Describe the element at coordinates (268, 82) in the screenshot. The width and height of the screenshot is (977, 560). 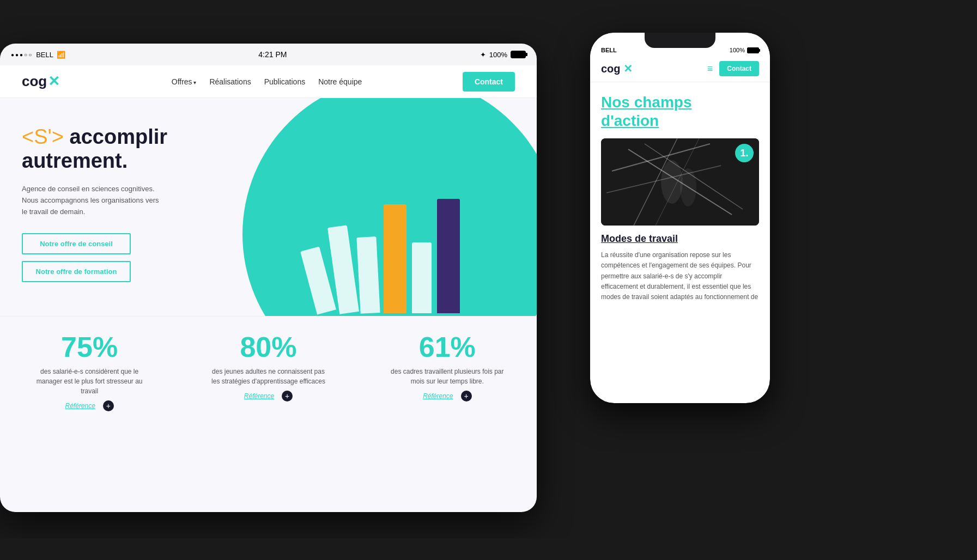
I see `site-nav: cog ✕ Offres Réalisations Publications N…` at that location.